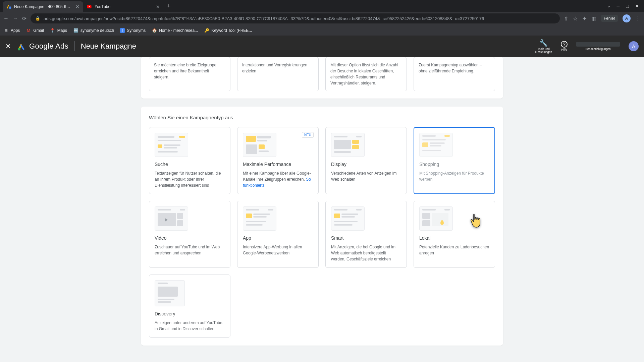 This screenshot has height=362, width=644. Describe the element at coordinates (29, 31) in the screenshot. I see `gmail-icon: M` at that location.